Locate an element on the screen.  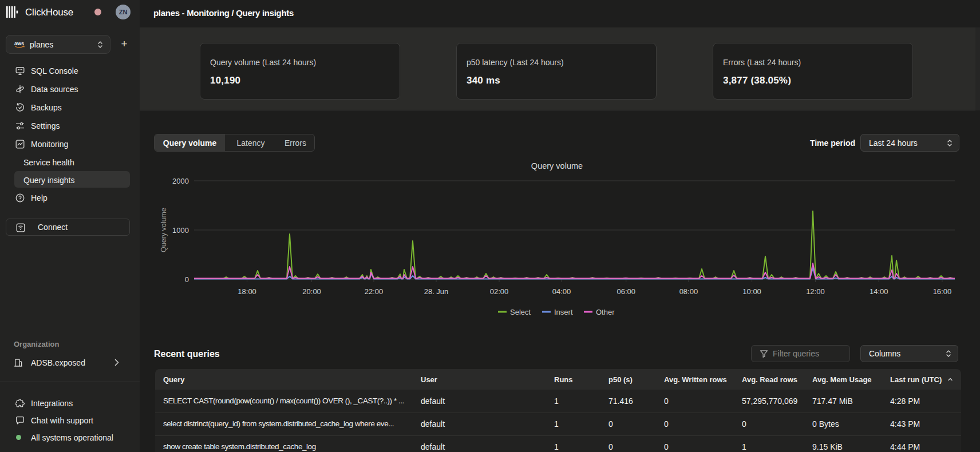
svg-text: 18:00 is located at coordinates (247, 292).